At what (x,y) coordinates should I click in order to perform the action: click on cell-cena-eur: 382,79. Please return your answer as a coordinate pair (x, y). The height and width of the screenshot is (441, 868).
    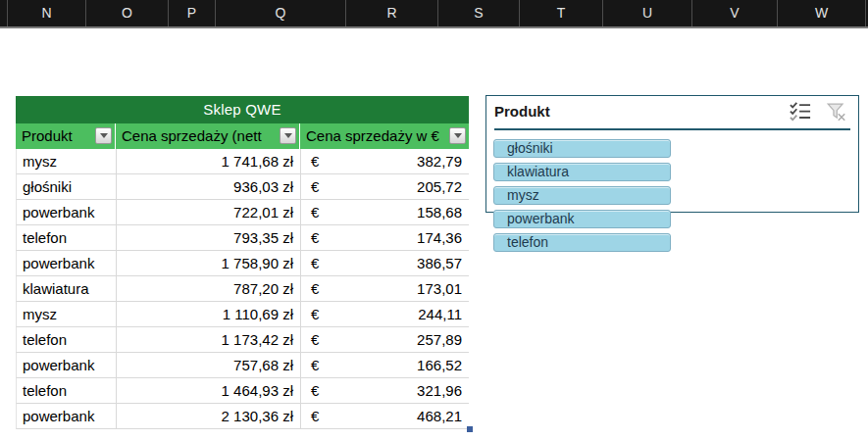
    Looking at the image, I should click on (402, 161).